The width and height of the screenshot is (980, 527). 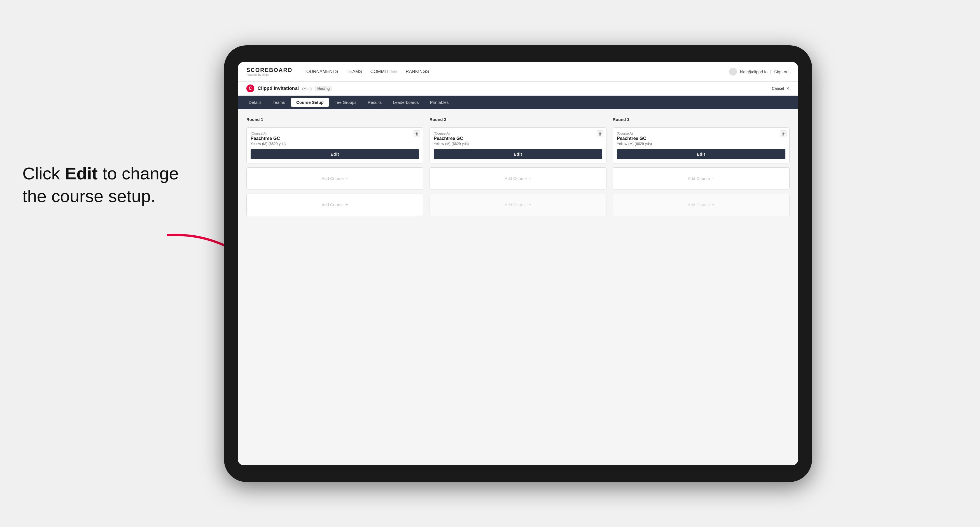 I want to click on nav-left: SCOREBOARD Powered by clippd TOURNAMENTS…, so click(x=338, y=71).